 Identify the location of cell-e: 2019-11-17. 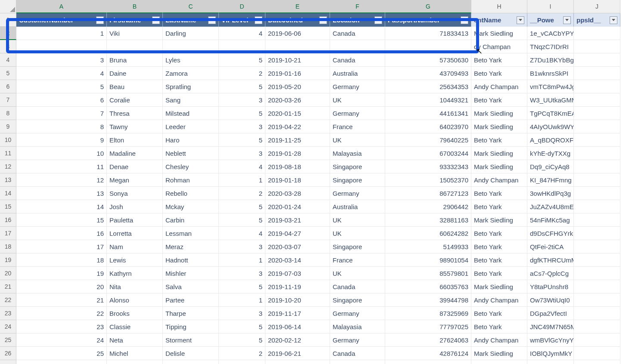
(298, 313).